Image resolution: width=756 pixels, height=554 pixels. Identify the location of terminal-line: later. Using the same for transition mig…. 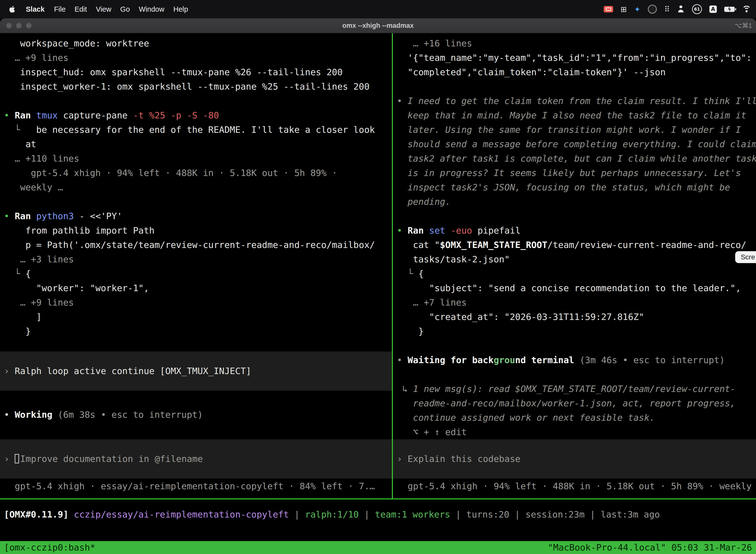
(574, 130).